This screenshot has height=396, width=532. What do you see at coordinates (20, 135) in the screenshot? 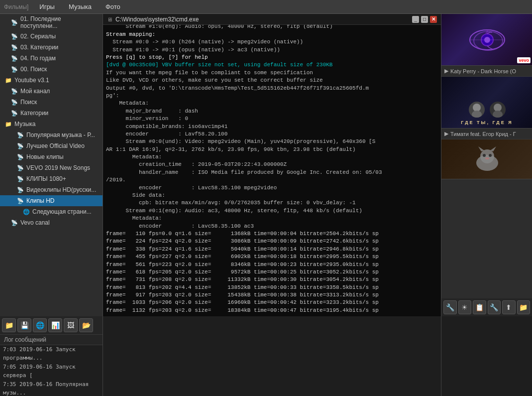
I see `feed-icon-pop: 📡` at bounding box center [20, 135].